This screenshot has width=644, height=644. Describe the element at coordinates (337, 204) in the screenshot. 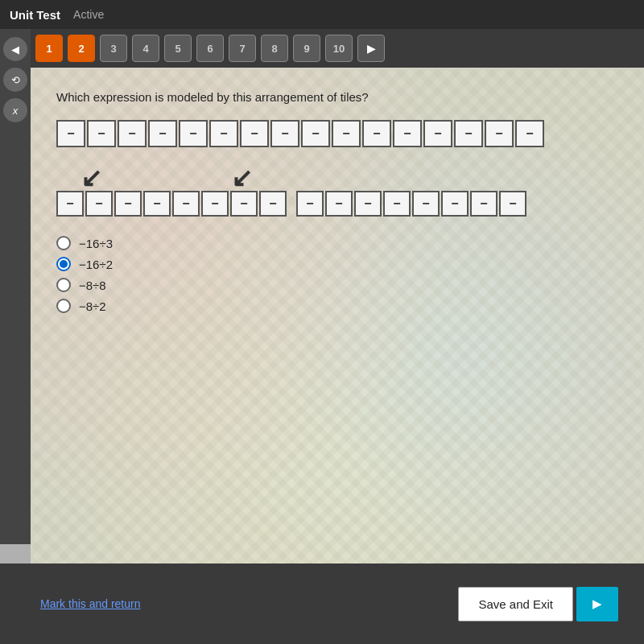

I see `split-tile-groups: −−−−−−−− −−−−−−−−` at that location.